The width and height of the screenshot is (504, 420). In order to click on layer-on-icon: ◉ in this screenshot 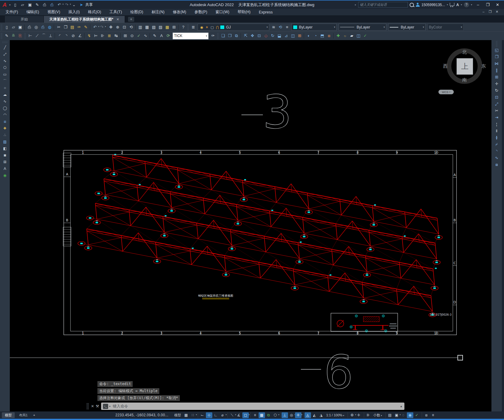, I will do `click(202, 27)`.